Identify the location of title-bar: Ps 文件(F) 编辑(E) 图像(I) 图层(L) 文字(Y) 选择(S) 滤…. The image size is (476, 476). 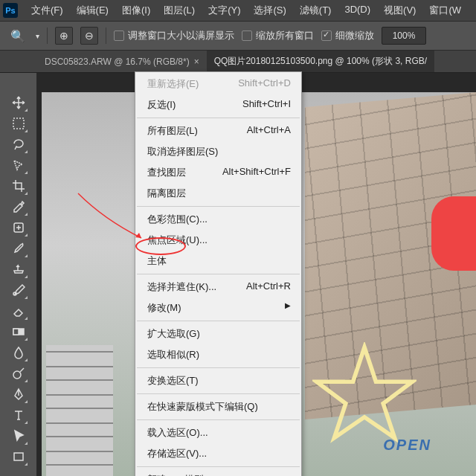
(238, 10).